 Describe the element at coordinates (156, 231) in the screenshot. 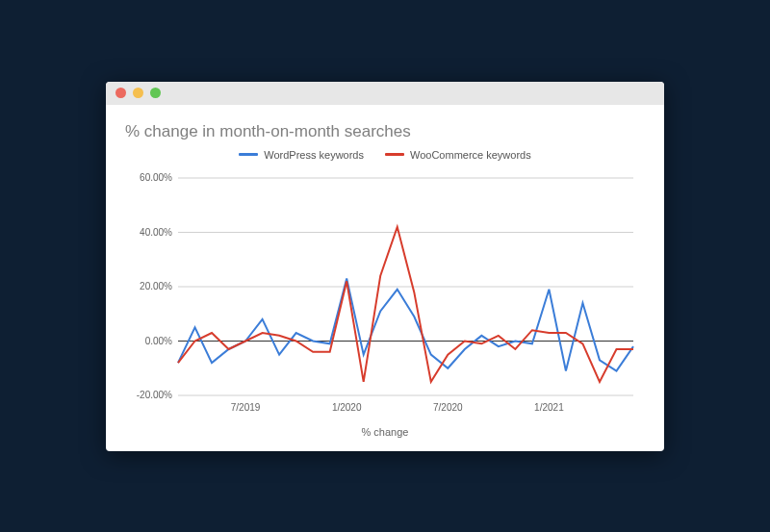

I see `svg-text: 40.00%` at that location.